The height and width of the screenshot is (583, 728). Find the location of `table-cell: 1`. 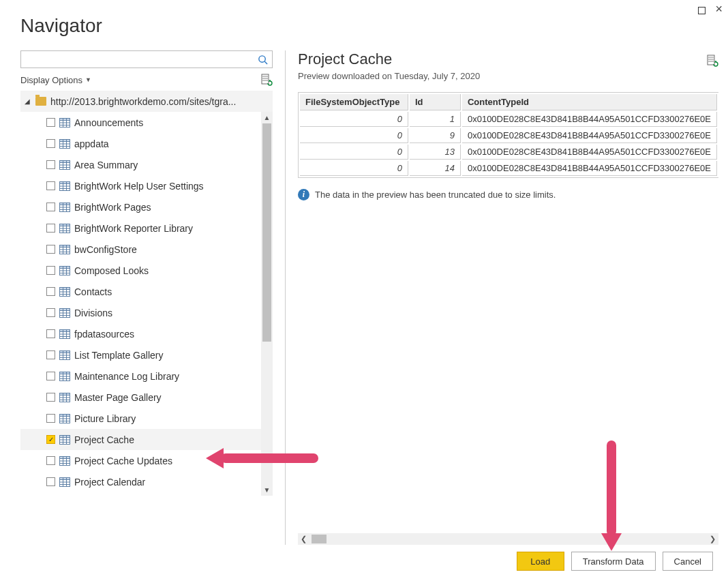

table-cell: 1 is located at coordinates (435, 119).